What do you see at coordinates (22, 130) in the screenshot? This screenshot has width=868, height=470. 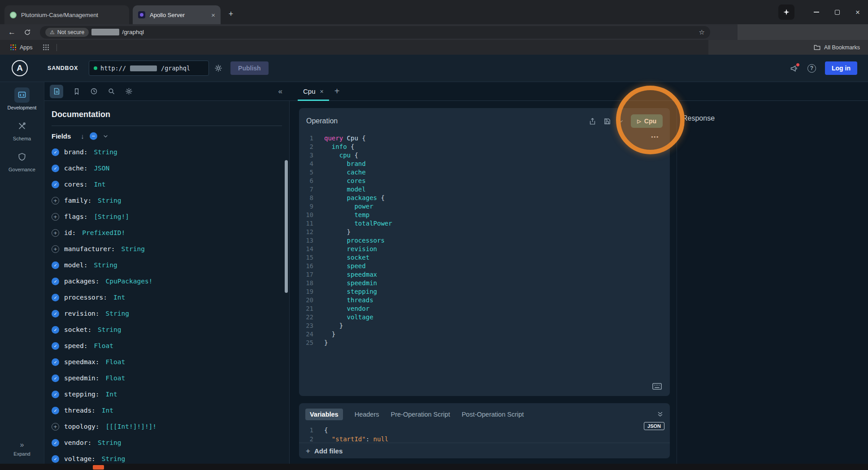 I see `rail-item-schema: Schema` at bounding box center [22, 130].